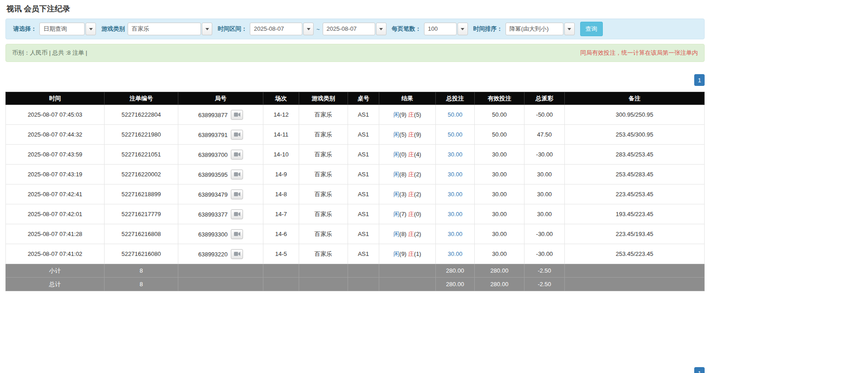 Image resolution: width=868 pixels, height=373 pixels. I want to click on result-cell: 闲(8) 庄(2), so click(407, 175).